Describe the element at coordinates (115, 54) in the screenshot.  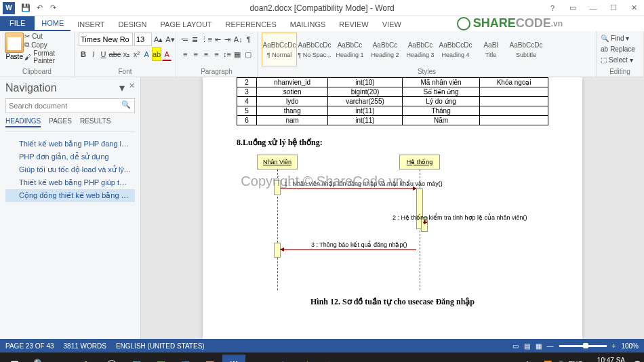
I see `strike-button: abc` at that location.